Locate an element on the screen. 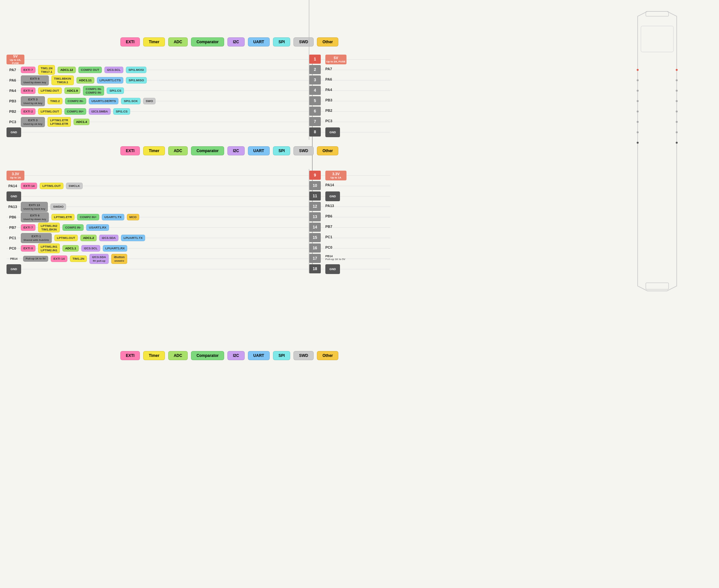  pill-i2c3-smba: I2C3.SMBA is located at coordinates (100, 112).